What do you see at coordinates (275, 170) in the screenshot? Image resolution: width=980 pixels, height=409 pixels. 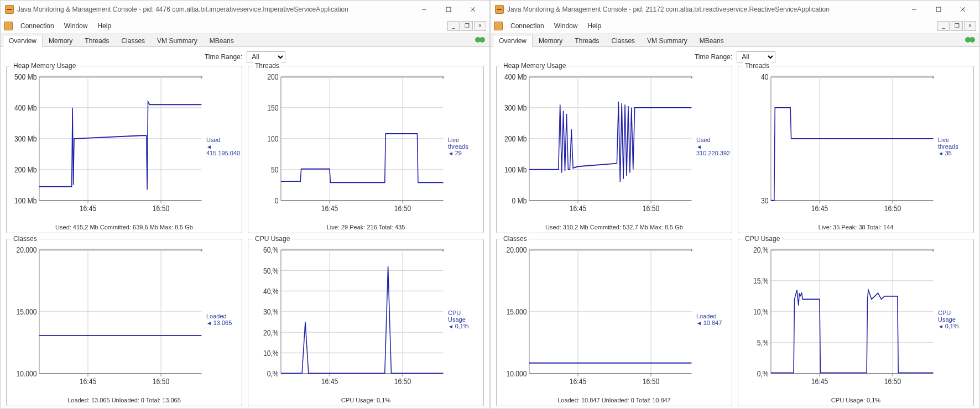 I see `svg-text: 50` at bounding box center [275, 170].